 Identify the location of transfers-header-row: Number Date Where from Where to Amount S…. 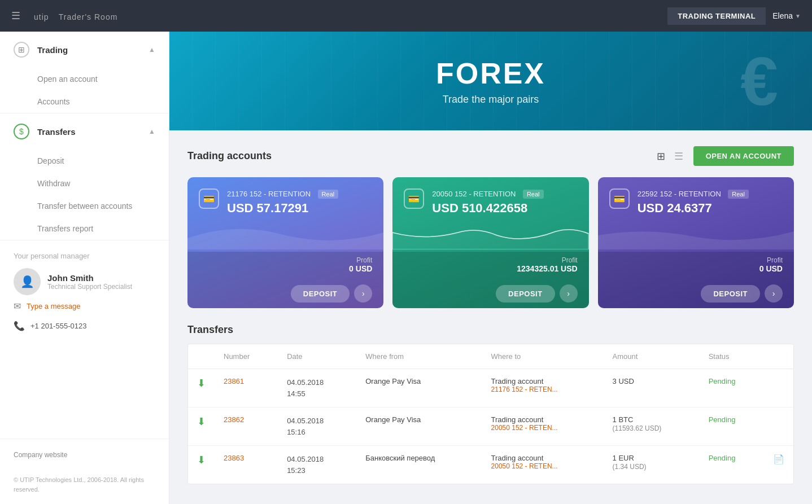
(491, 357).